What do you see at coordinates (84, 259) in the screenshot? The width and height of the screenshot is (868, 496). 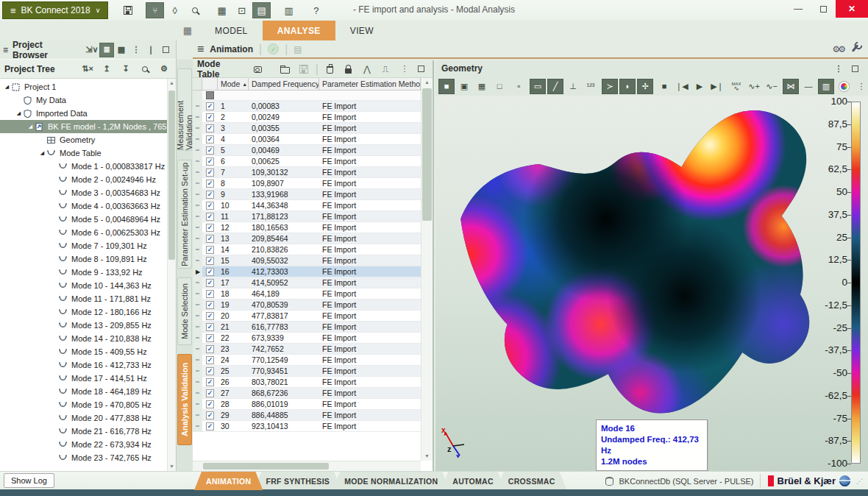 I see `tree-item: Mode 8 - 109,891 Hz` at bounding box center [84, 259].